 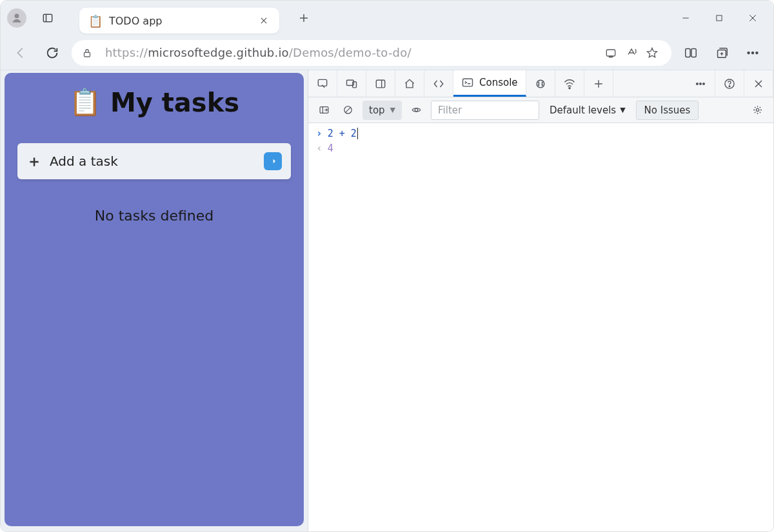 I want to click on clipboard-icon: 📋, so click(x=85, y=102).